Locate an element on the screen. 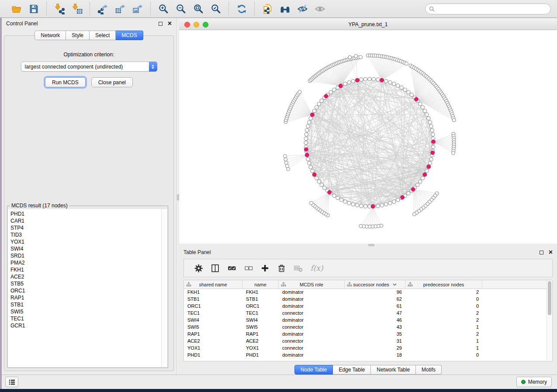  tab-edge-table: Edge Table is located at coordinates (352, 370).